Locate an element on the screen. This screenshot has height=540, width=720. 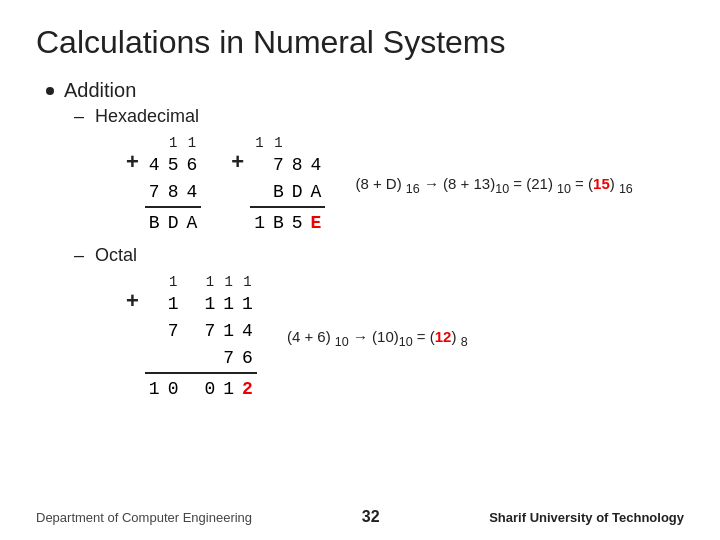
hex-row2: 7 8 4 is located at coordinates (173, 193).